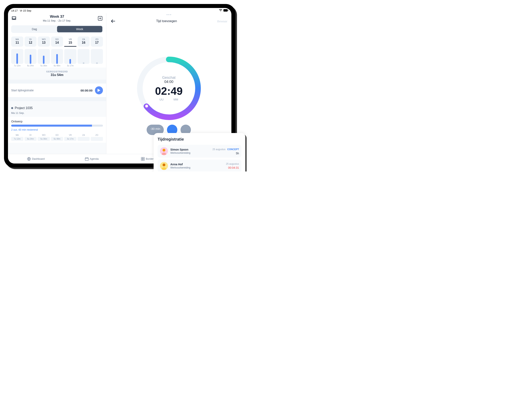 The image size is (532, 399). Describe the element at coordinates (99, 90) in the screenshot. I see `play-button` at that location.